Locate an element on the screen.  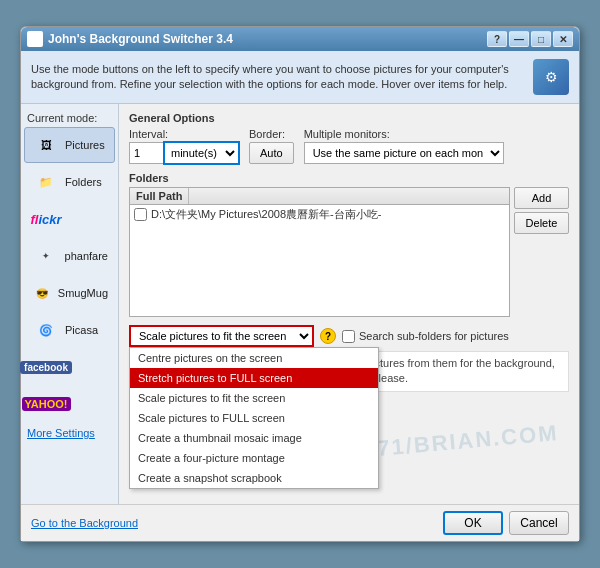
search-subfolder-label: Search sub-folders for pictures is located at coordinates (434, 336).